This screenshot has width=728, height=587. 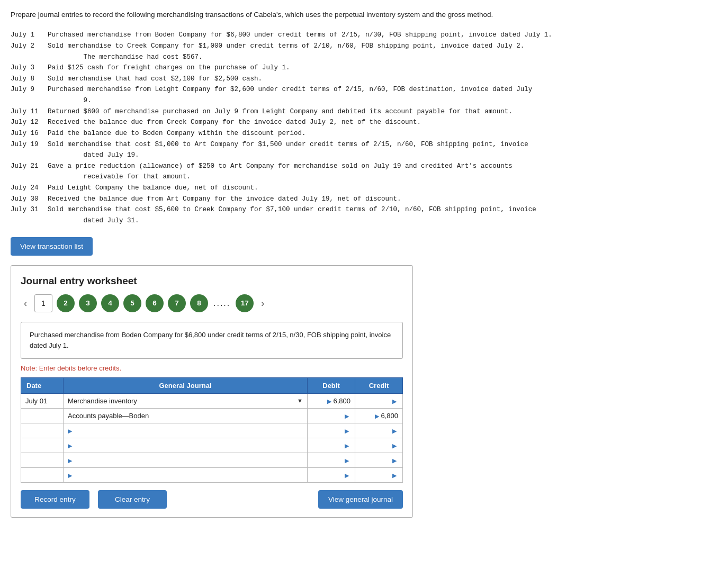 What do you see at coordinates (185, 430) in the screenshot?
I see `cell-journal-3: ▶` at bounding box center [185, 430].